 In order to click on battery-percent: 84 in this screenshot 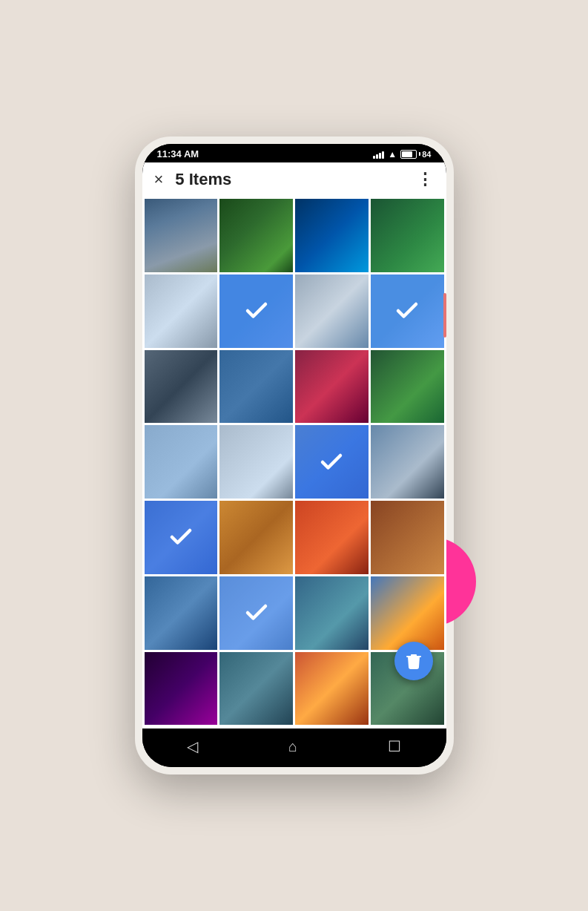, I will do `click(426, 154)`.